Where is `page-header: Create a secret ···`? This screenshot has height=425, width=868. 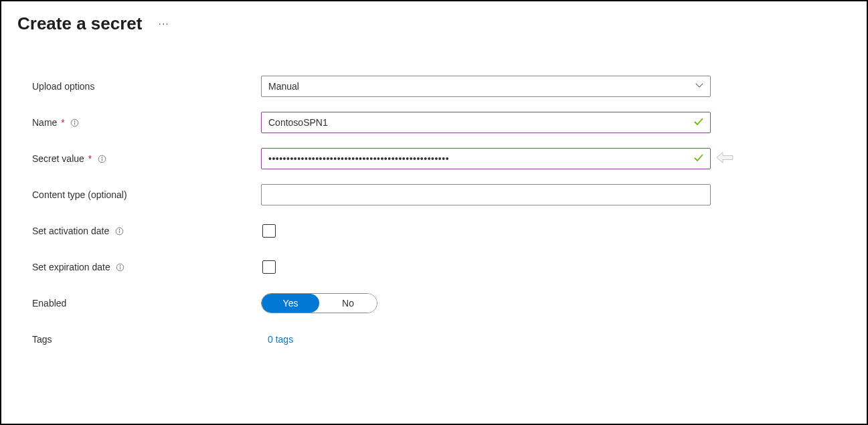
page-header: Create a secret ··· is located at coordinates (434, 24).